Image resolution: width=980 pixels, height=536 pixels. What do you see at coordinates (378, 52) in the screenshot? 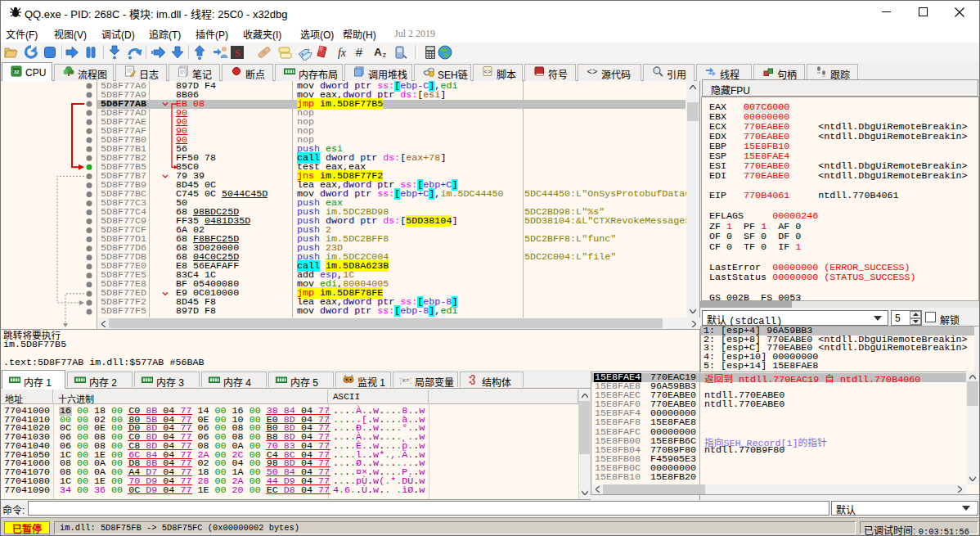
I see `svg-text: A` at bounding box center [378, 52].